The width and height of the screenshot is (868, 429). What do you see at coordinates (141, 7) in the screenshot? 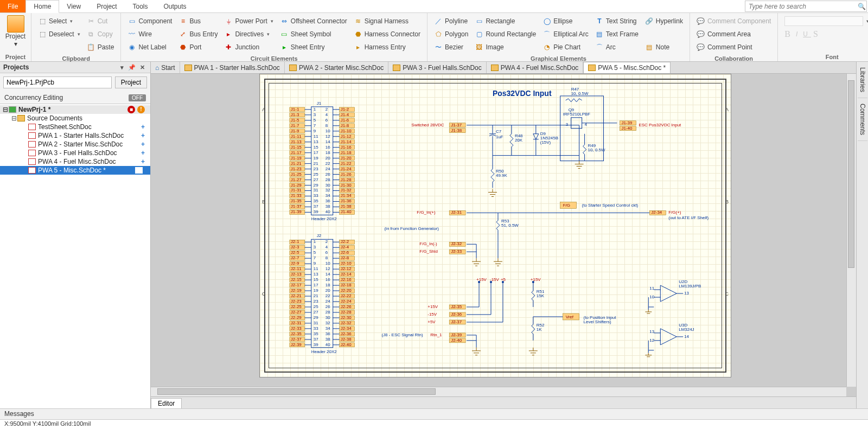
I see `menu-tools: Tools` at bounding box center [141, 7].